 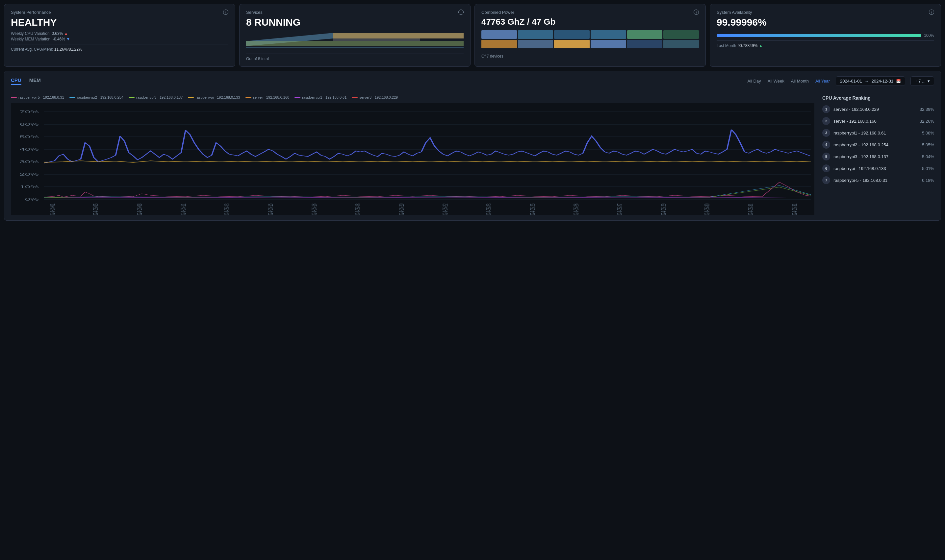 I want to click on legend-label-1: raspberrypi2 - 192.168.0.254, so click(x=100, y=97).